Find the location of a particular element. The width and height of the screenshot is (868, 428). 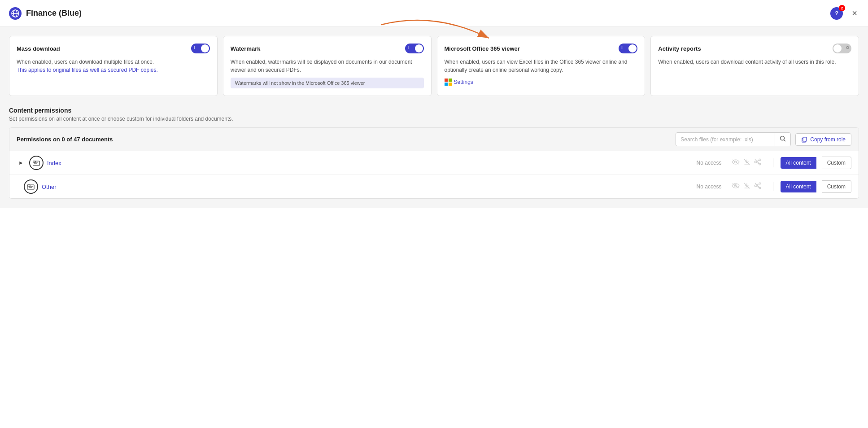

app-logo-icon is located at coordinates (15, 13).